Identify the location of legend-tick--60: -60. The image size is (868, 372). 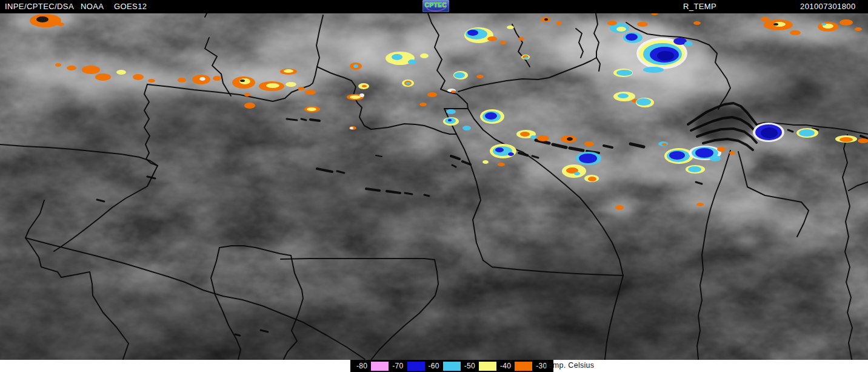
(434, 366).